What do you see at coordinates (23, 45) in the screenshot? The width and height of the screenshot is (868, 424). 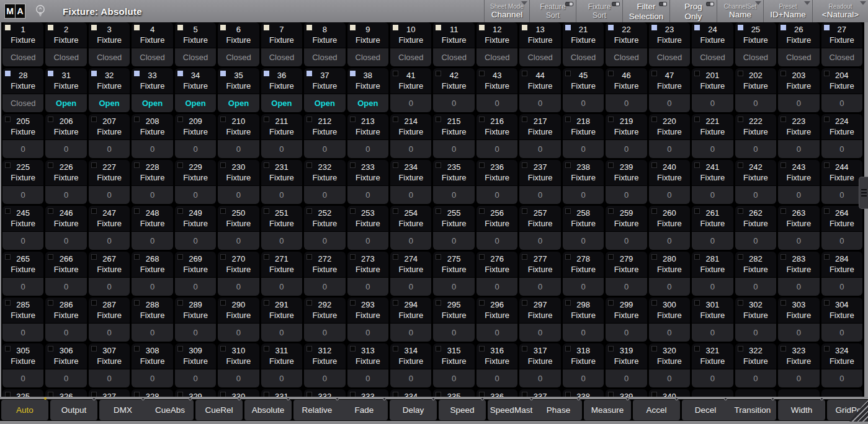 I see `fixture-cell-1: 1FixtureClosed` at bounding box center [23, 45].